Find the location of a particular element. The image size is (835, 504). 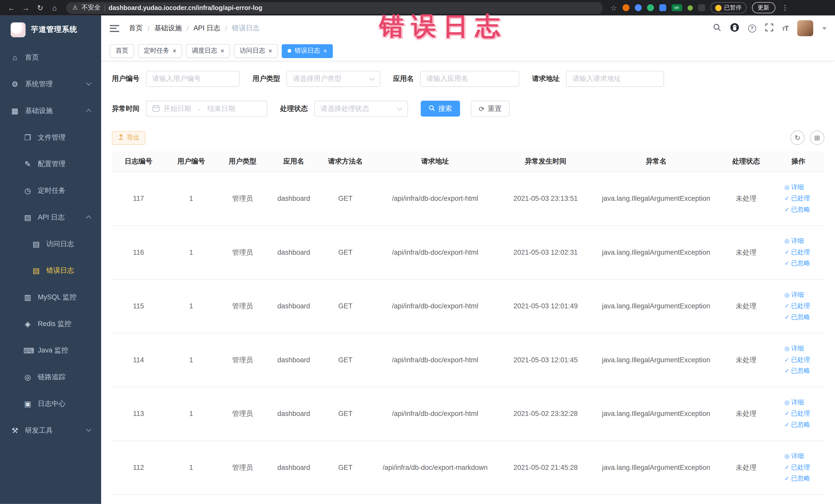

back-icon: ← is located at coordinates (12, 8).